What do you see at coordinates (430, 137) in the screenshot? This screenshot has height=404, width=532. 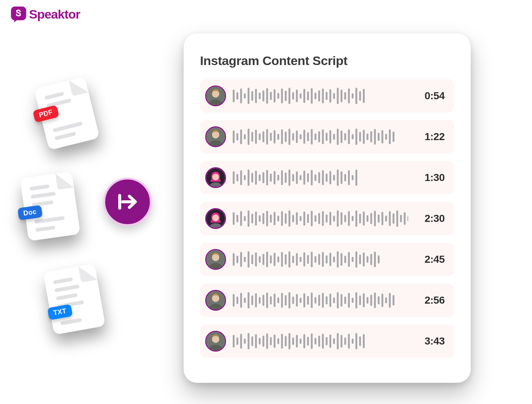 I see `track-duration: 1:22` at bounding box center [430, 137].